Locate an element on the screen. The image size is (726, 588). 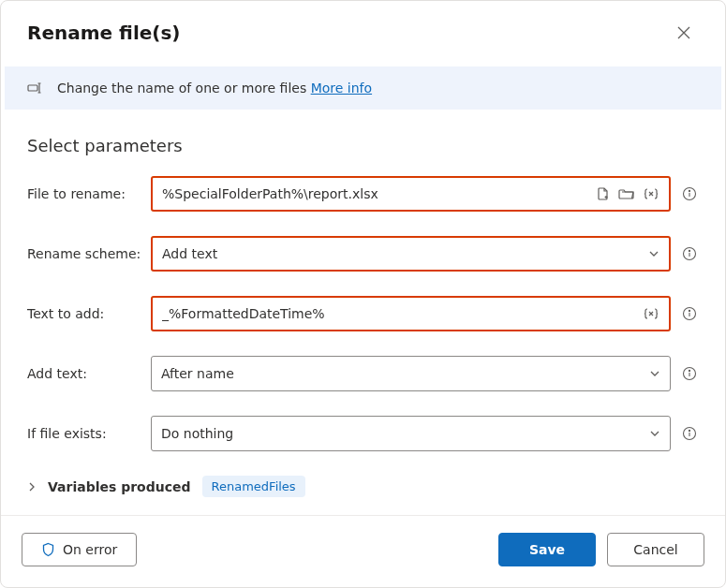
info-exists is located at coordinates (689, 434).